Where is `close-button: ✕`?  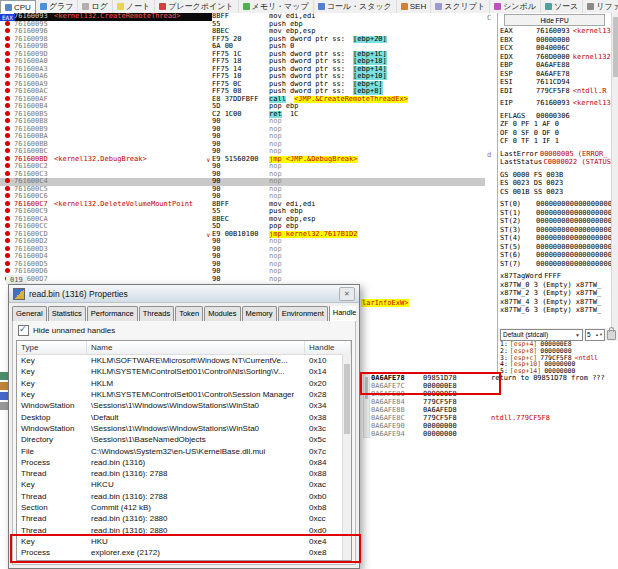 close-button: ✕ is located at coordinates (347, 294).